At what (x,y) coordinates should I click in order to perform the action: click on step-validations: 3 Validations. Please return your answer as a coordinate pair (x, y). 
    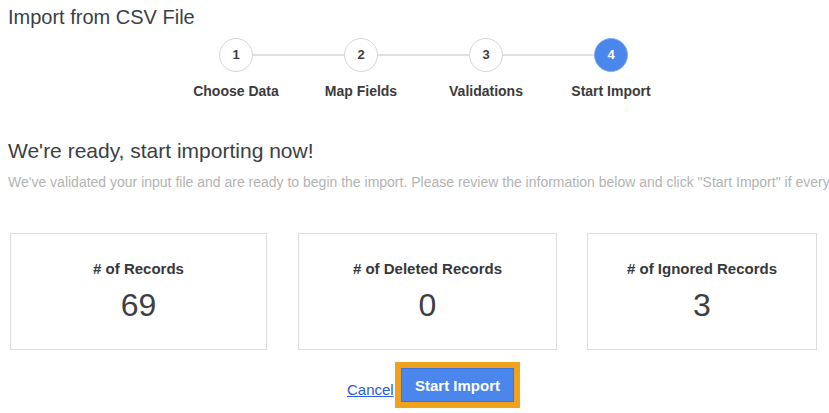
    Looking at the image, I should click on (486, 68).